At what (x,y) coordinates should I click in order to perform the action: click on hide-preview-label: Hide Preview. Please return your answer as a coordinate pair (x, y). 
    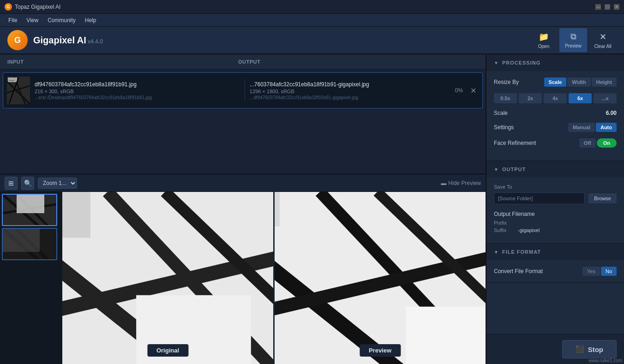
    Looking at the image, I should click on (464, 183).